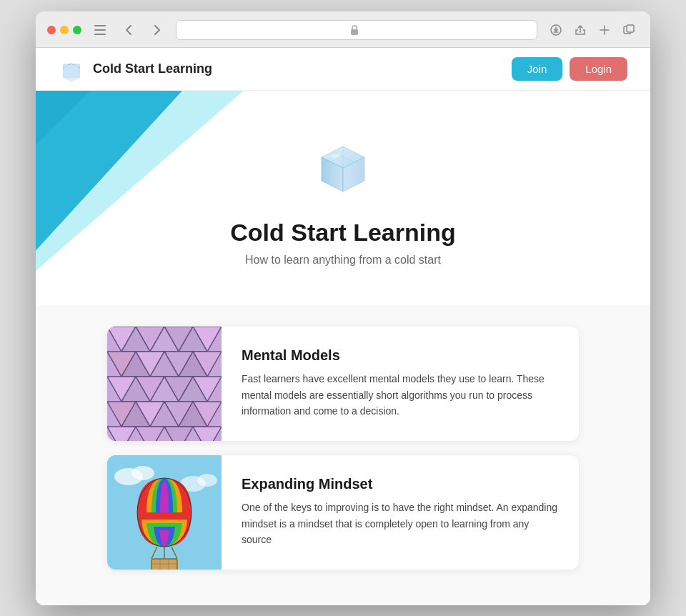 Image resolution: width=686 pixels, height=616 pixels. Describe the element at coordinates (343, 202) in the screenshot. I see `hero-content: Cold Start Learning How to learn anythin…` at that location.